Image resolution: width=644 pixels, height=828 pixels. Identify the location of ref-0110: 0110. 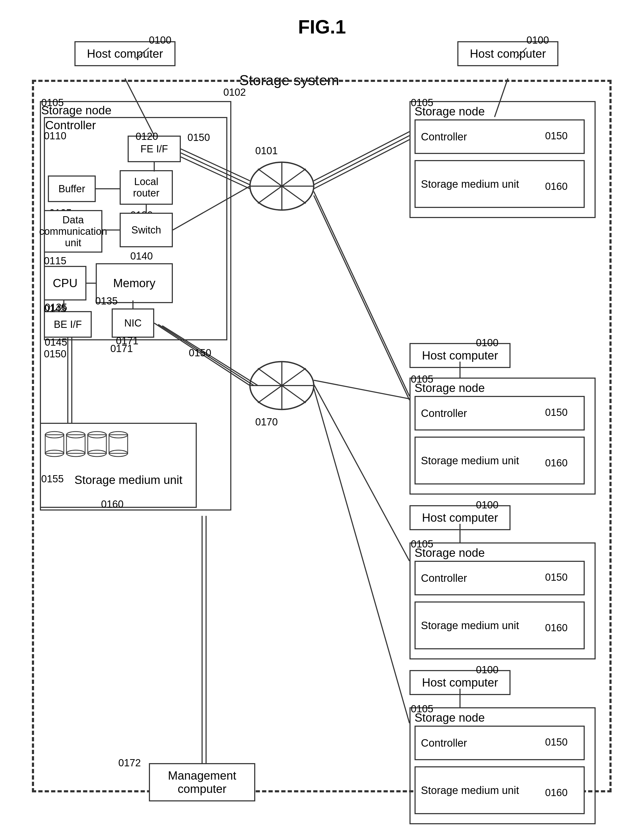
(55, 136).